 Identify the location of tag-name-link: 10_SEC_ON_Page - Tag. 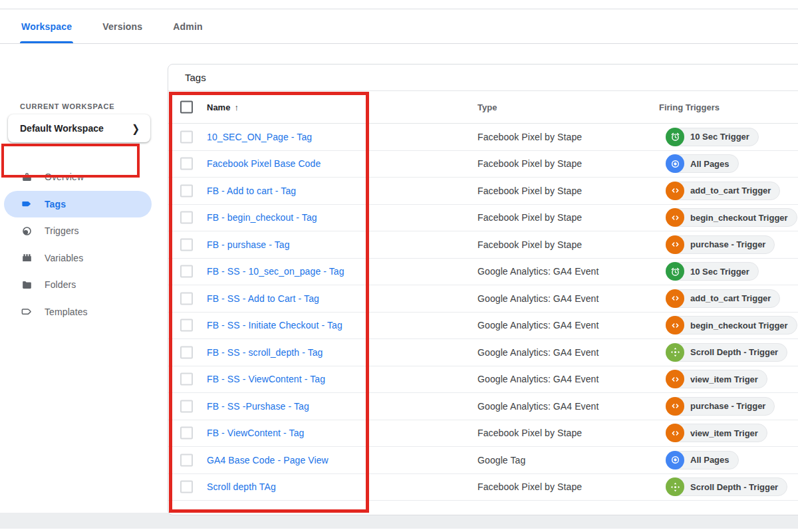
(259, 137).